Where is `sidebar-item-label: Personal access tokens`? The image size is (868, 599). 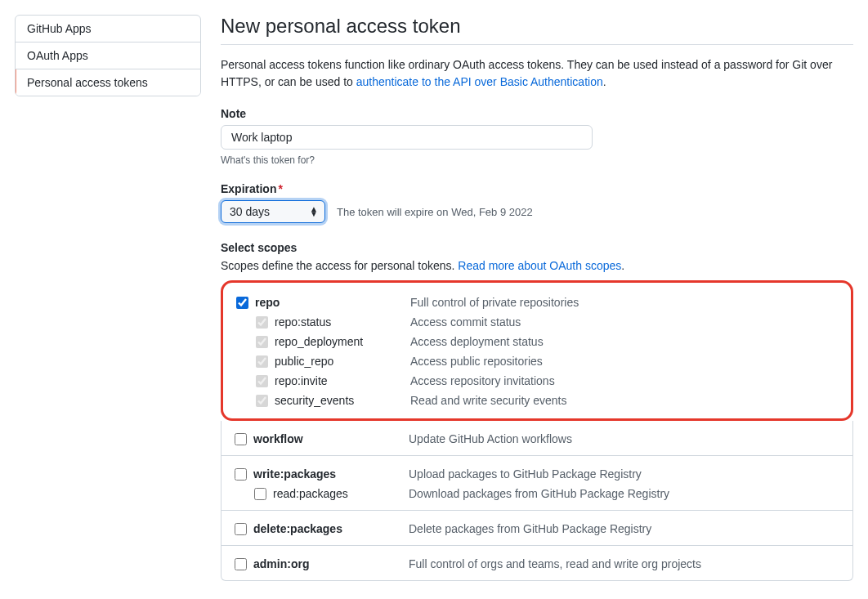 sidebar-item-label: Personal access tokens is located at coordinates (87, 83).